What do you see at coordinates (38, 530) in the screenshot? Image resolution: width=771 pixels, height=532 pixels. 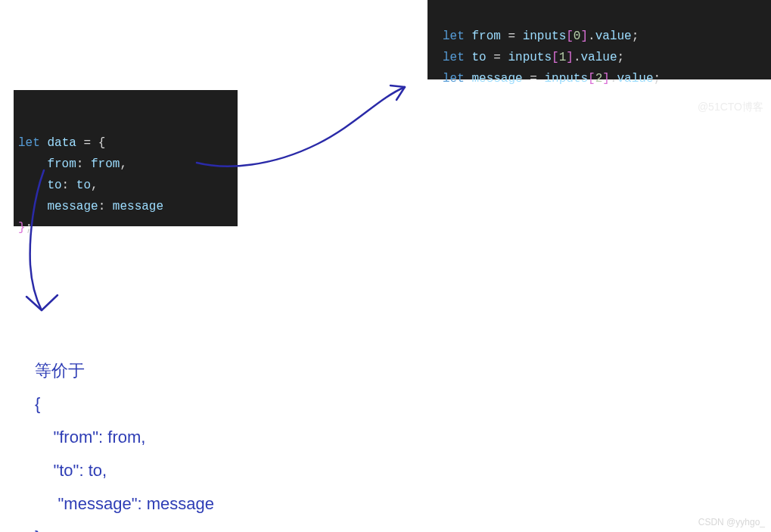 I see `equiv-brace-close: }` at bounding box center [38, 530].